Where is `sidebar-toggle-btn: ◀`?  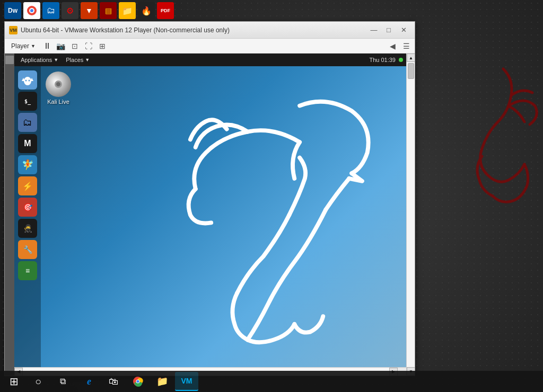 sidebar-toggle-btn: ◀ is located at coordinates (392, 46).